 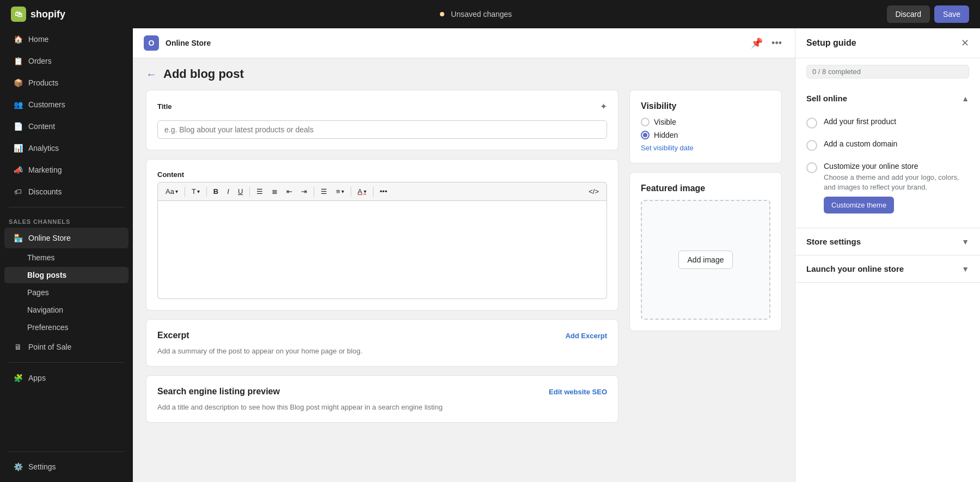 I want to click on sidebar-item-discounts: 🏷 Discounts, so click(x=66, y=192).